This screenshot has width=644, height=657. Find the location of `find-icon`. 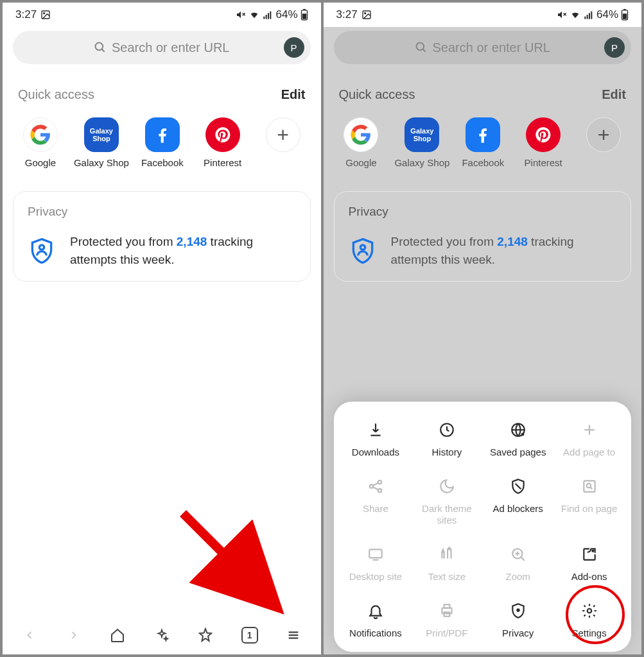

find-icon is located at coordinates (589, 486).